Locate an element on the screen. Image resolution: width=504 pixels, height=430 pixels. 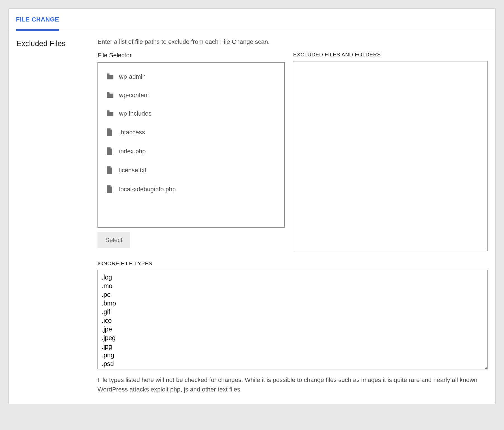
select-button: Select is located at coordinates (114, 240).